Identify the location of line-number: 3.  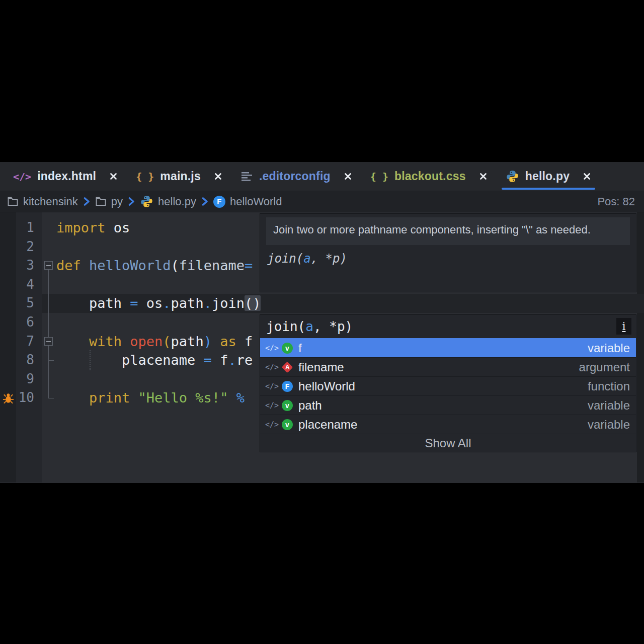
(29, 266).